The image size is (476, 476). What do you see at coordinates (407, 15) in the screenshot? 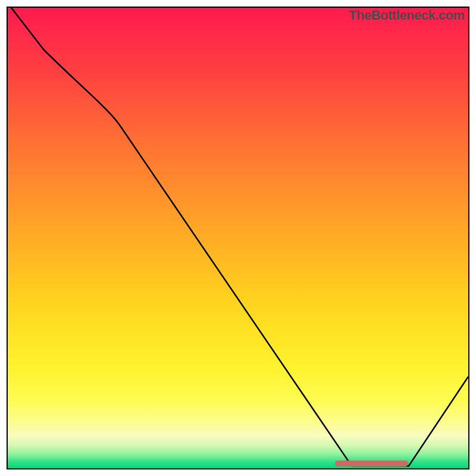
I see `watermark-label: TheBottleneck.com` at bounding box center [407, 15].